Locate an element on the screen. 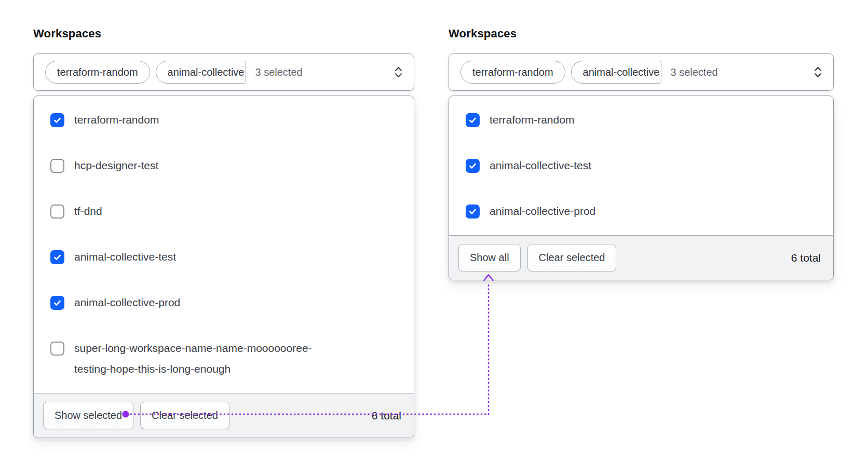 The image size is (868, 463). listbox-footer: Show selected Clear selected 6 total is located at coordinates (224, 415).